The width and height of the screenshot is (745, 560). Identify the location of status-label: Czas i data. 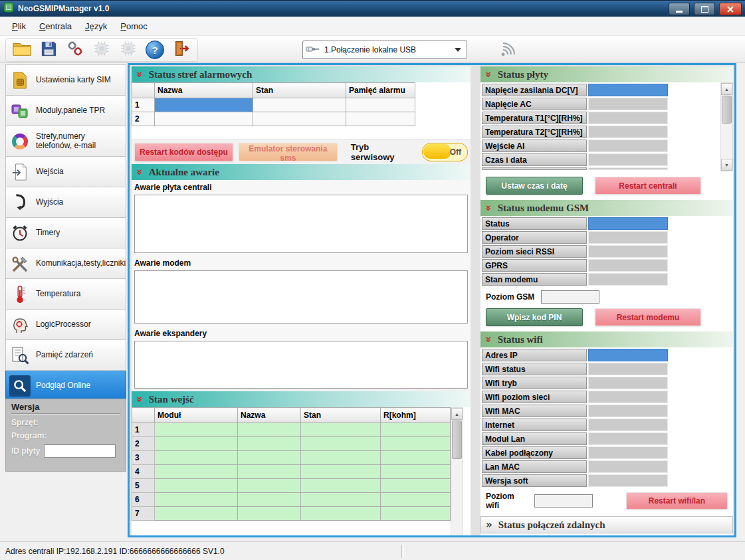
(534, 159).